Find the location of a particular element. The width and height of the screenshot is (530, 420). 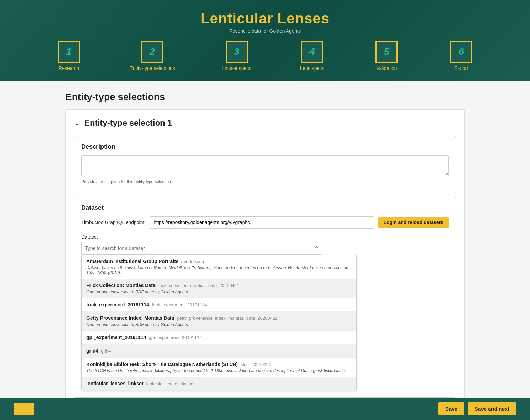

step-2-label: Entity-type selections is located at coordinates (152, 68).